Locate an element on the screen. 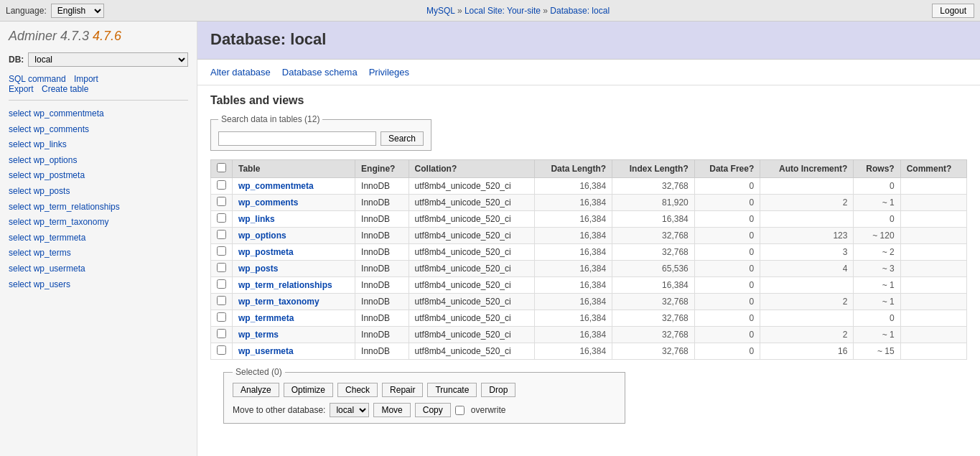 The height and width of the screenshot is (456, 980). select-wp_options: select wp_options is located at coordinates (98, 161).